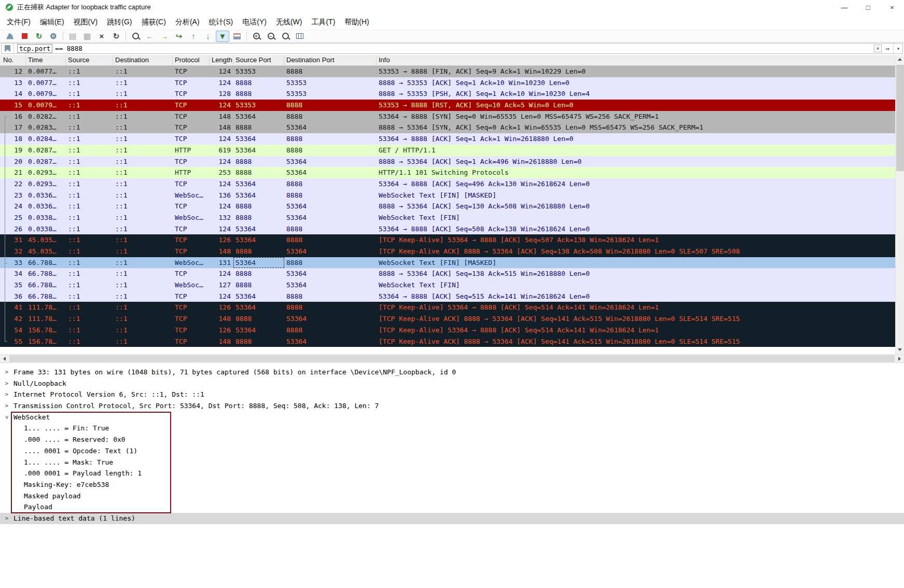 The width and height of the screenshot is (904, 588). Describe the element at coordinates (452, 218) in the screenshot. I see `packet-row-25: 250.0338…::1::1WebSoc…132888853364WebSoc…` at that location.